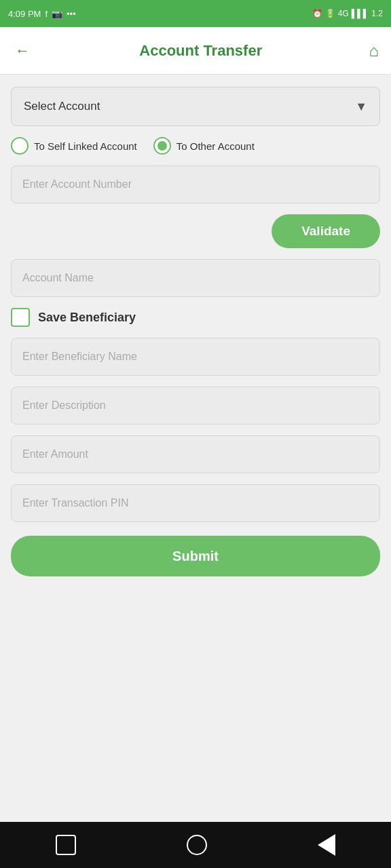  Describe the element at coordinates (196, 231) in the screenshot. I see `validate-row: Validate` at that location.